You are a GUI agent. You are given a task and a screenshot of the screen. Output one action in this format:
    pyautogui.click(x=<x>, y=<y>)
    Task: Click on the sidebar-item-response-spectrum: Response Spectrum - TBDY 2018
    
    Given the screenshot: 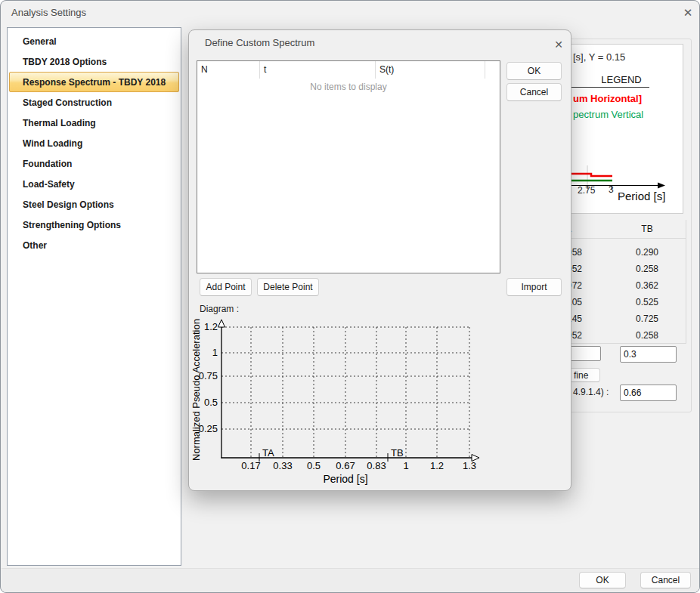 What is the action you would take?
    pyautogui.click(x=94, y=82)
    